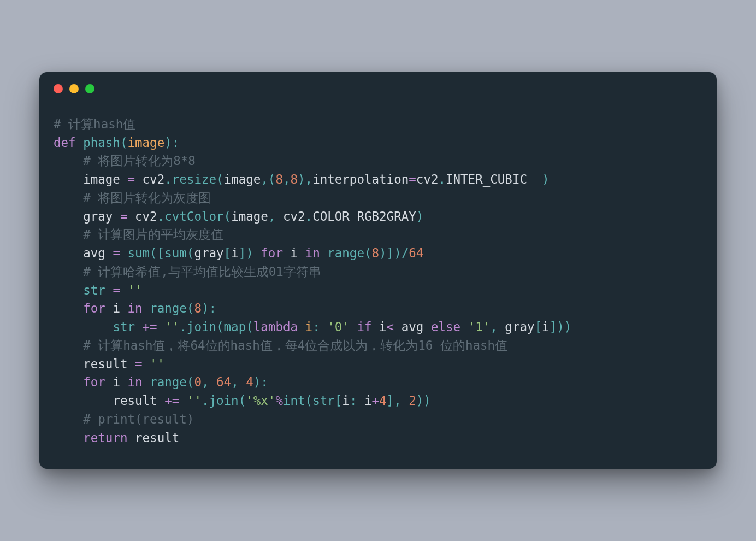  Describe the element at coordinates (442, 179) in the screenshot. I see `code-token: .` at that location.